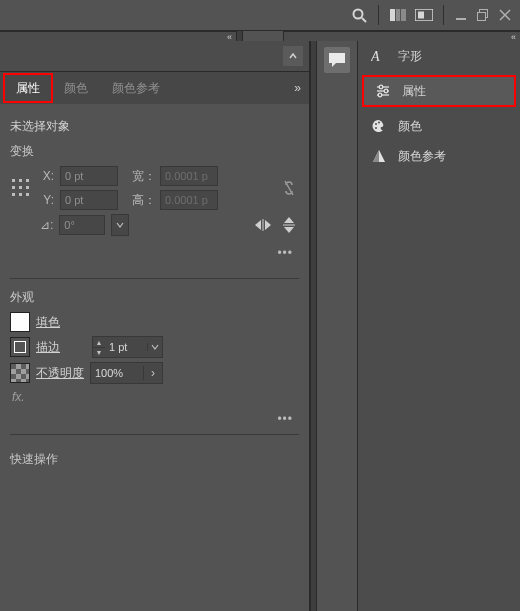 The height and width of the screenshot is (611, 520). What do you see at coordinates (143, 200) in the screenshot?
I see `height-label: 高：` at bounding box center [143, 200].